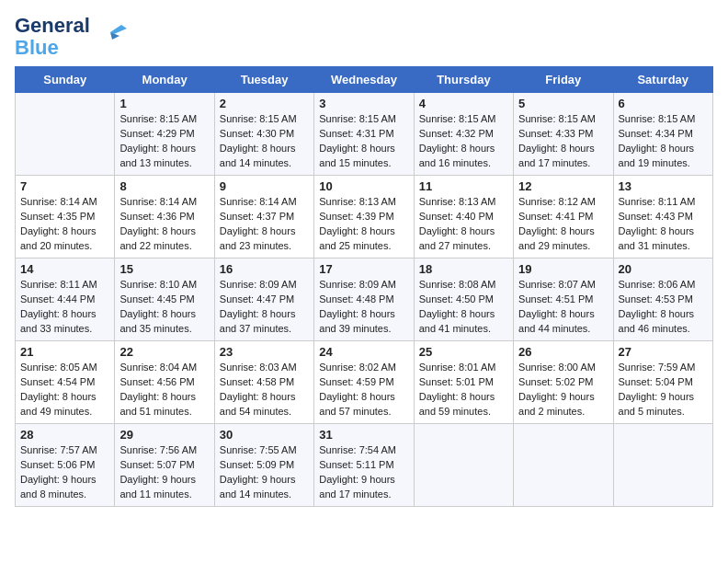 The width and height of the screenshot is (728, 563). Describe the element at coordinates (563, 103) in the screenshot. I see `day-number: 5` at that location.